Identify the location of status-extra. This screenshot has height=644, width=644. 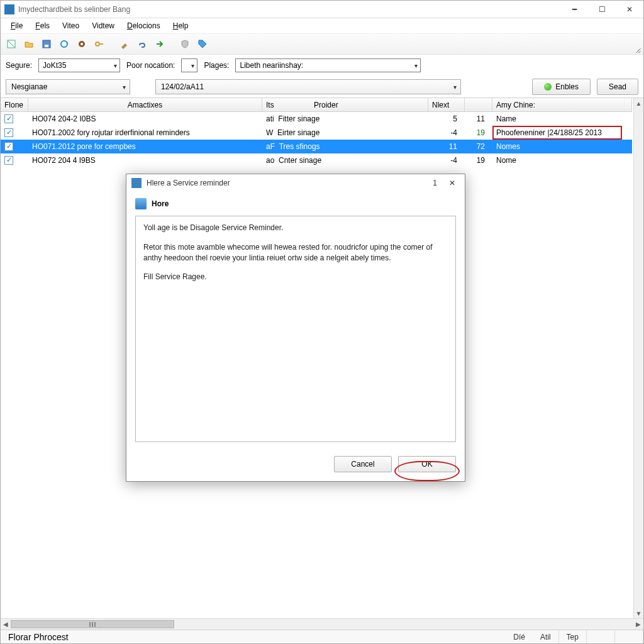
(601, 636).